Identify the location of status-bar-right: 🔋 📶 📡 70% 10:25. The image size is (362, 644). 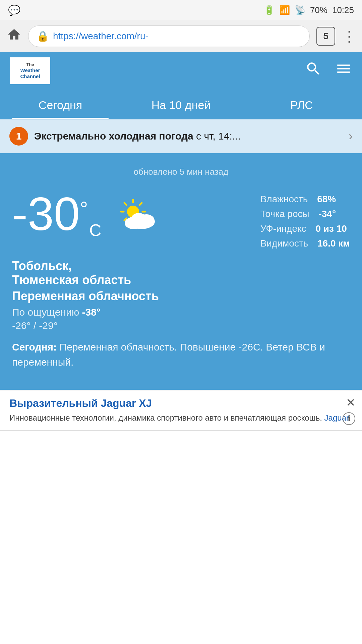
(309, 10).